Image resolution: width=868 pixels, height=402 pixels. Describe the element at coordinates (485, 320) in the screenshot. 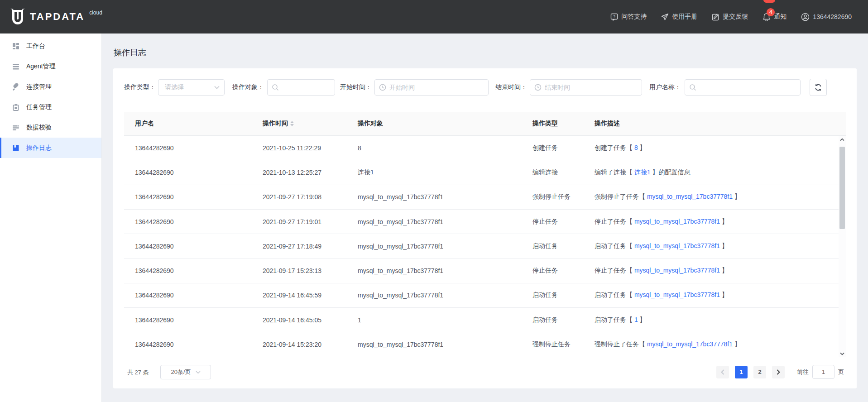

I see `table-row: 13644282690 2021-09-14 16:45:05 1 启动任务 启…` at that location.